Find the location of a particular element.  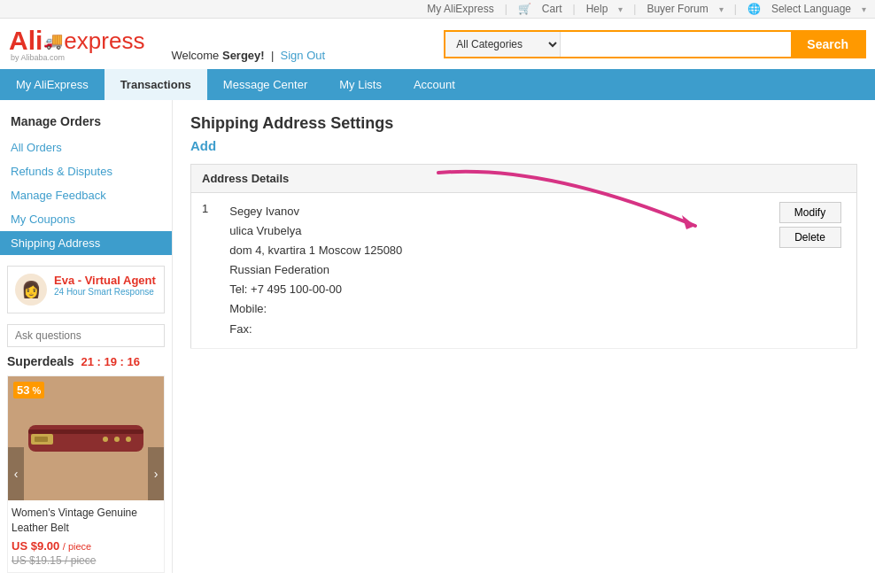

tab-message-center: Message Center is located at coordinates (266, 85).